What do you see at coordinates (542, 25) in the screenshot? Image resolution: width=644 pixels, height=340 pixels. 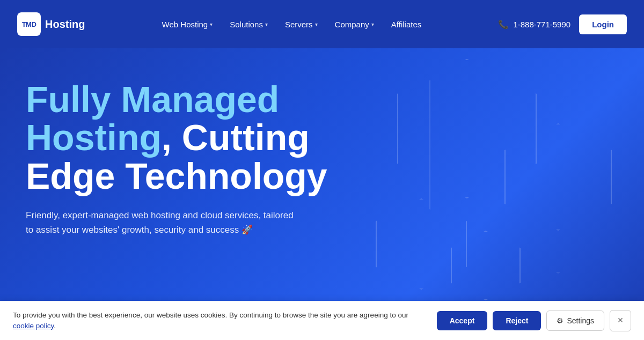 I see `phone-number: 1-888-771-5990` at bounding box center [542, 25].